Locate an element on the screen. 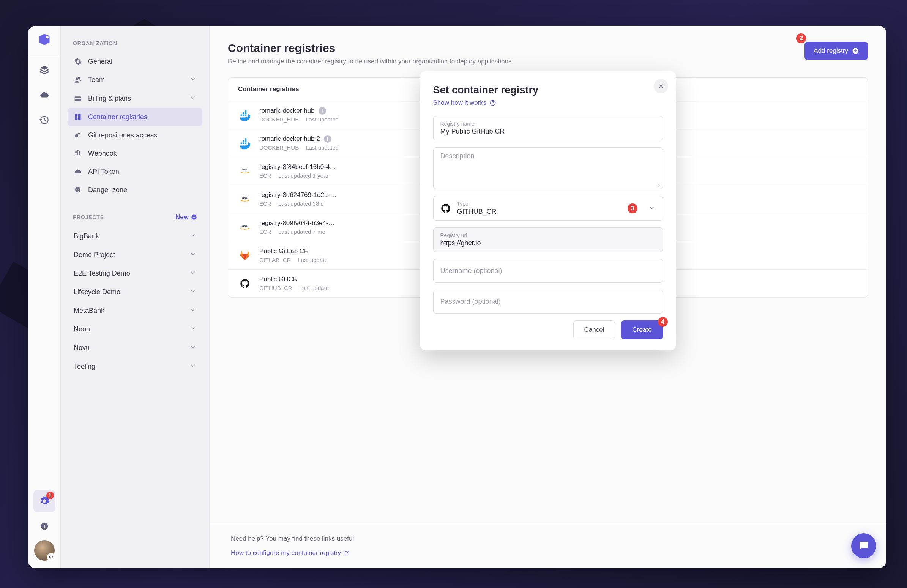 The width and height of the screenshot is (907, 588). description-input is located at coordinates (548, 168).